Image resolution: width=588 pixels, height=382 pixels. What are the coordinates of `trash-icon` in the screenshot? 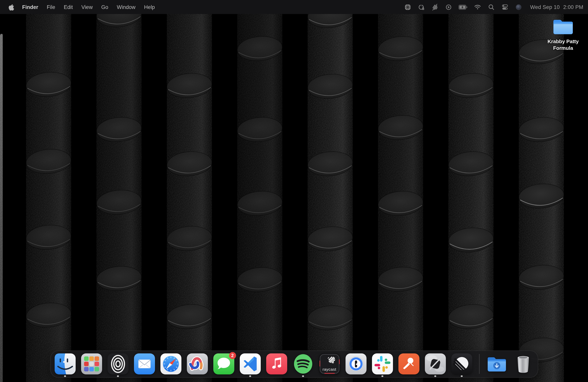 It's located at (523, 364).